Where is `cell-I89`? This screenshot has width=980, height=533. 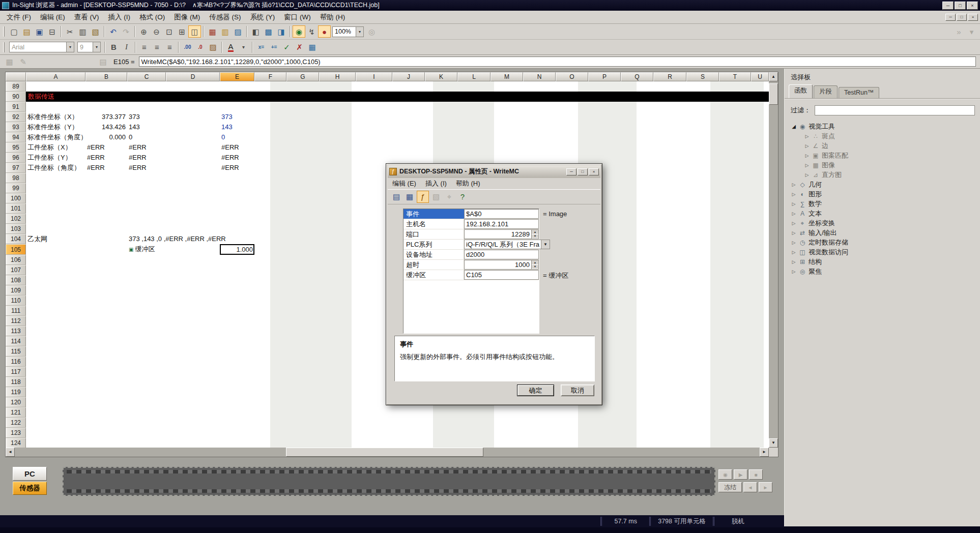
cell-I89 is located at coordinates (374, 86).